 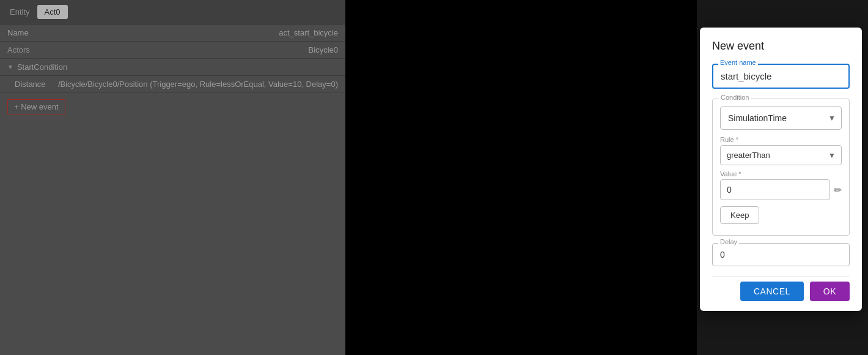 What do you see at coordinates (781, 47) in the screenshot?
I see `modal-title: New event` at bounding box center [781, 47].